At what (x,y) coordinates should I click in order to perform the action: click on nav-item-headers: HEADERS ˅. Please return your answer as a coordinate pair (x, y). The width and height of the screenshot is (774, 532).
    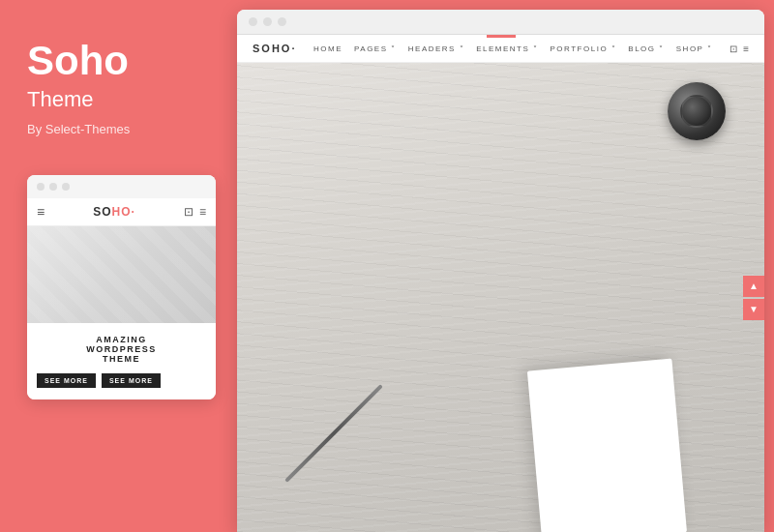
    Looking at the image, I should click on (436, 48).